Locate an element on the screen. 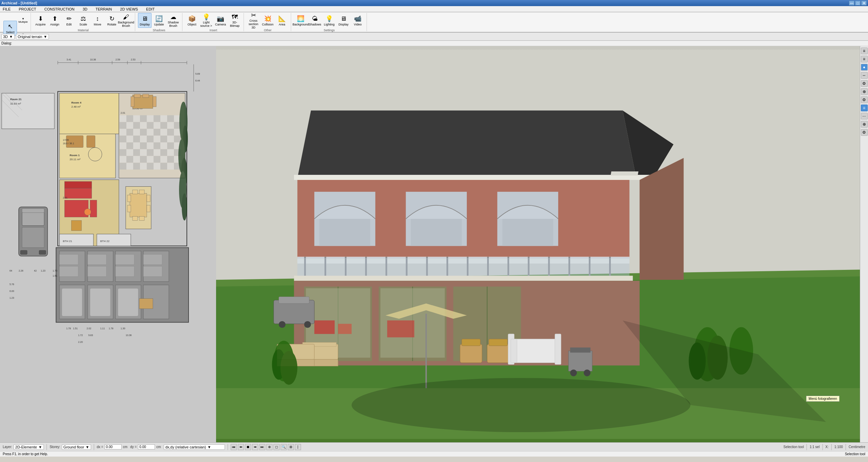  assign-button: ⬆ Assign is located at coordinates (55, 20).